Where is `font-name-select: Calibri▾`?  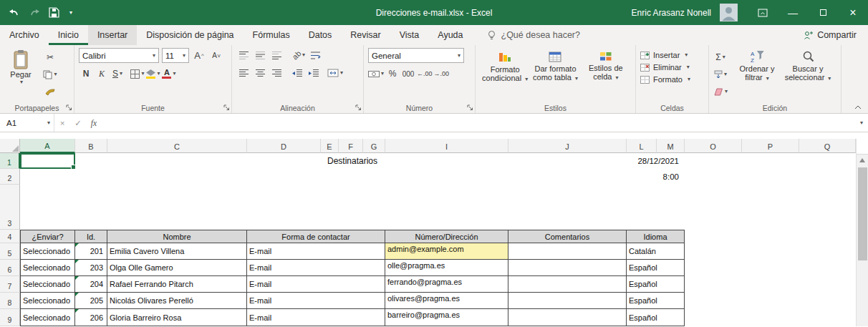
font-name-select: Calibri▾ is located at coordinates (119, 56).